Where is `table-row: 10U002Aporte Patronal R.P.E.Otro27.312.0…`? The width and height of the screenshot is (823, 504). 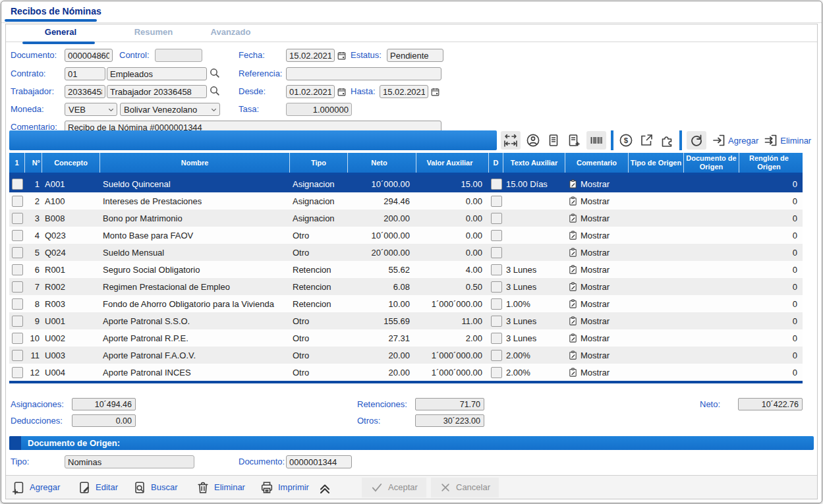
table-row: 10U002Aporte Patronal R.P.E.Otro27.312.0… is located at coordinates (406, 338).